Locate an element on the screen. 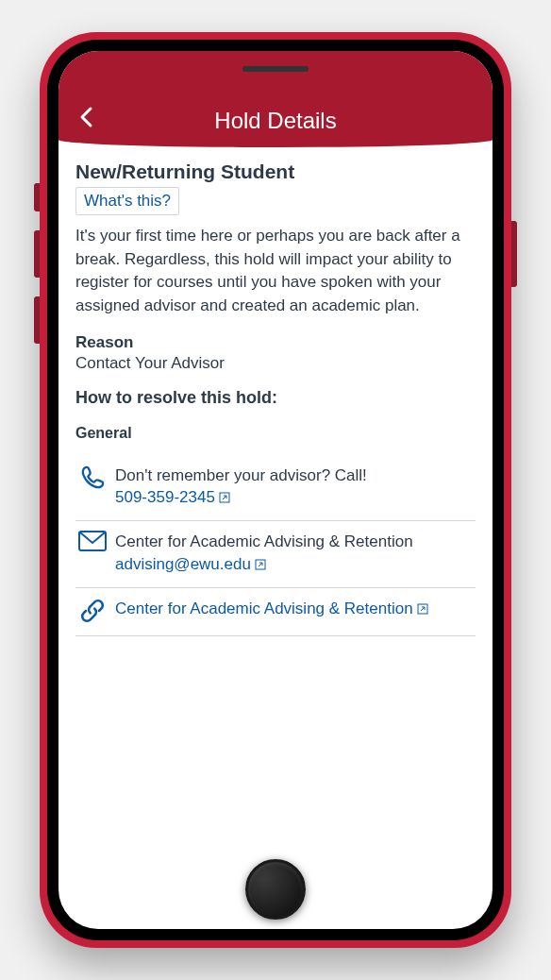 This screenshot has width=551, height=980. email-address-link: advising@ewu.edu is located at coordinates (191, 565).